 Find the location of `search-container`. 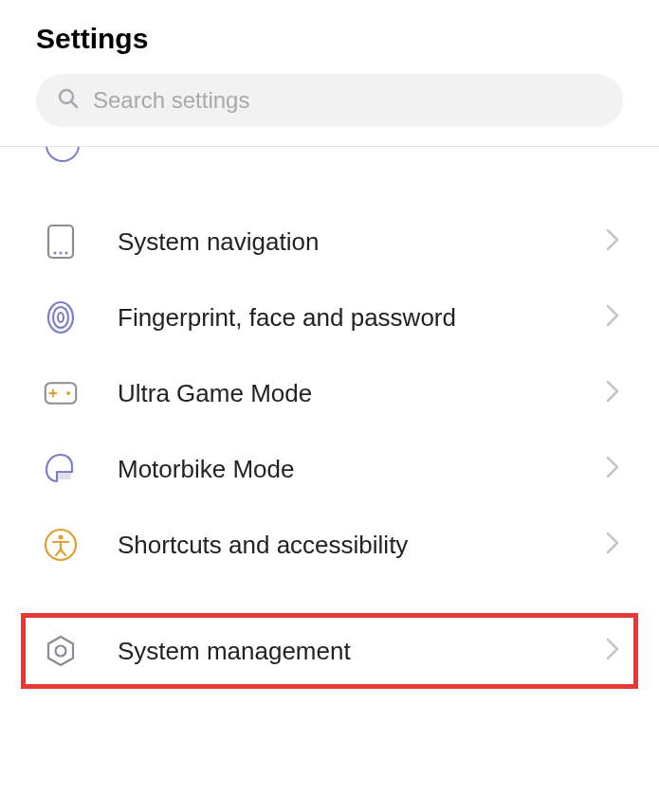

search-container is located at coordinates (330, 110).